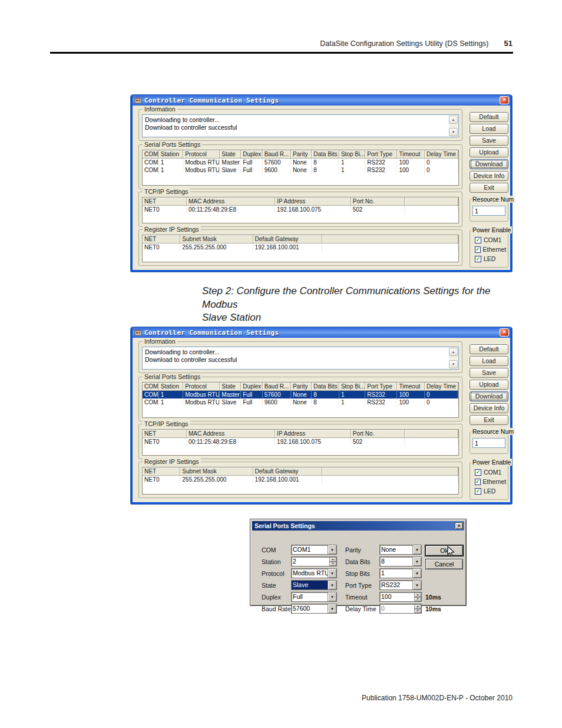 The height and width of the screenshot is (728, 562). I want to click on table-header-row: COMStationProtocolStateDuplexBaud R...Pa…, so click(300, 387).